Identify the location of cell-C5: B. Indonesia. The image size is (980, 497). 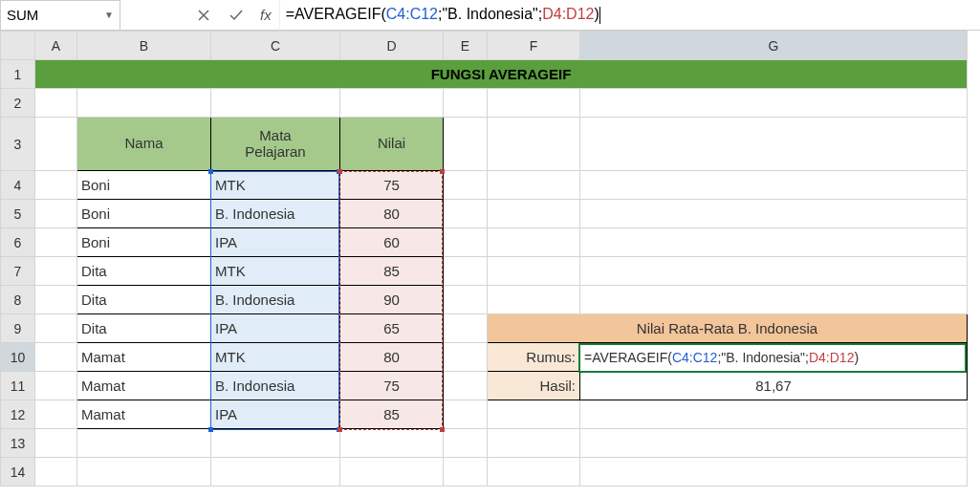
(275, 214).